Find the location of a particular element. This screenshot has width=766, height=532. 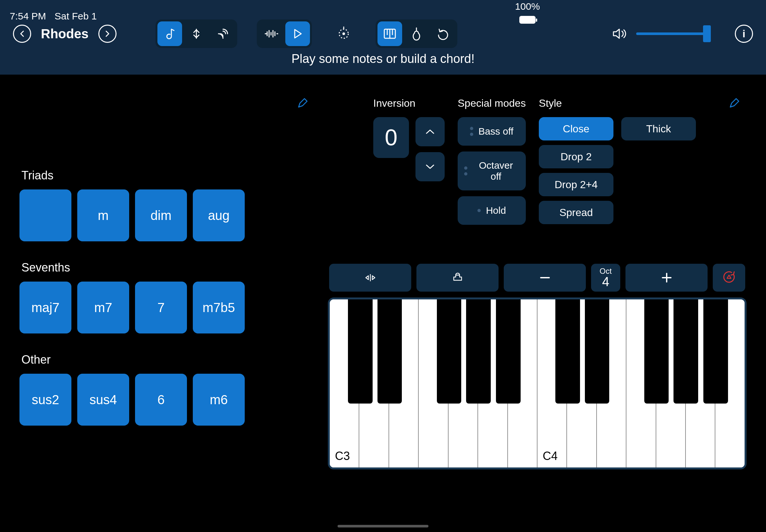

note-mode-button is located at coordinates (170, 34).